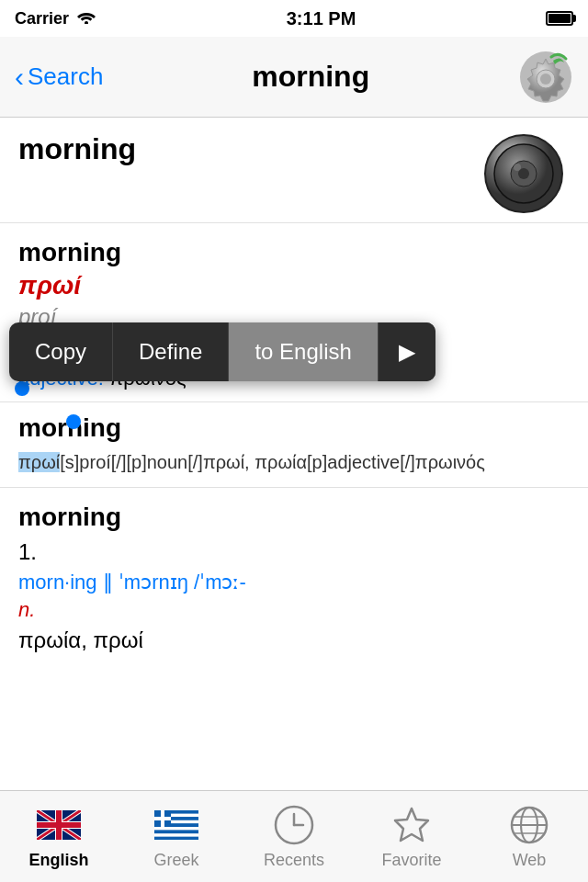  Describe the element at coordinates (61, 352) in the screenshot. I see `copy-button: Copy` at that location.